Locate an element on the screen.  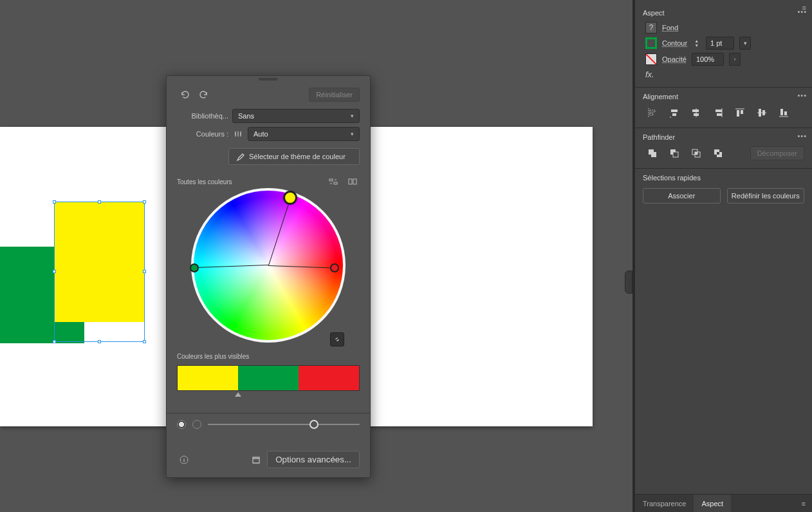
opacity-input is located at coordinates (708, 59).